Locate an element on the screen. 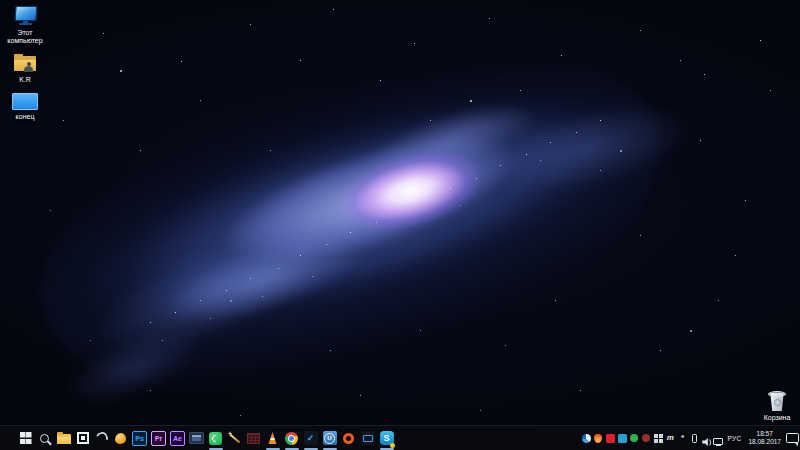 The width and height of the screenshot is (800, 450). user-folder-icon is located at coordinates (25, 64).